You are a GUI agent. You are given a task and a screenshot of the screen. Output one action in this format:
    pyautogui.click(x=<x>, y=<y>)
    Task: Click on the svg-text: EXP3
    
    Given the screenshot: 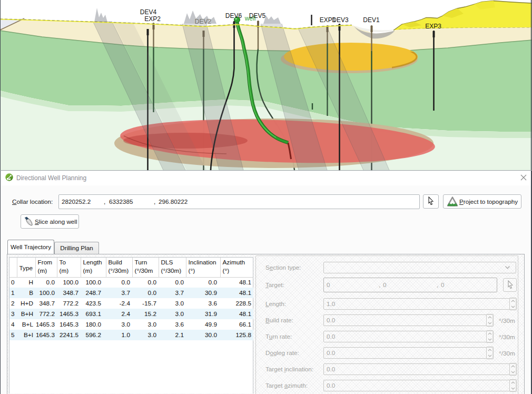 What is the action you would take?
    pyautogui.click(x=433, y=26)
    